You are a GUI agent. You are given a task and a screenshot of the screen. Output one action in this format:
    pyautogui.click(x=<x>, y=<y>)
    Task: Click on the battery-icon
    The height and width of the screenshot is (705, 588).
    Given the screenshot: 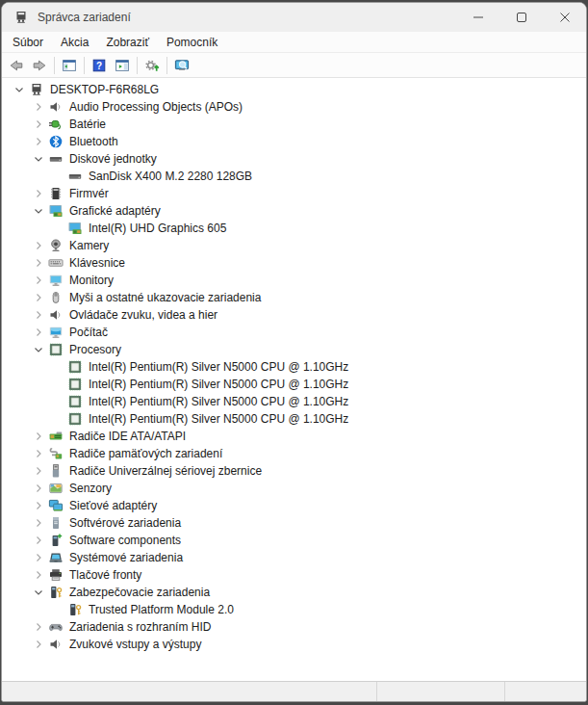 What is the action you would take?
    pyautogui.click(x=56, y=124)
    